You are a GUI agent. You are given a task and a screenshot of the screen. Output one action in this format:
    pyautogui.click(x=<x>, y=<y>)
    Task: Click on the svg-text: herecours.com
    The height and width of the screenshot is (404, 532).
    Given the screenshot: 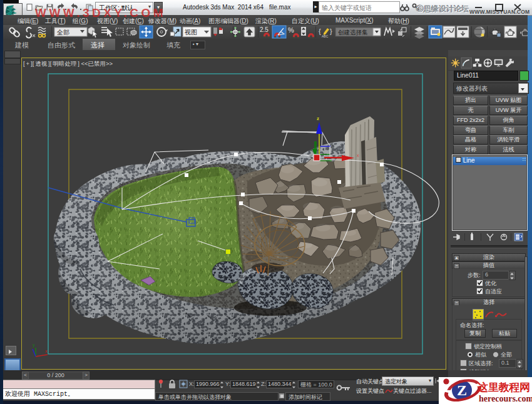 What is the action you would take?
    pyautogui.click(x=506, y=399)
    